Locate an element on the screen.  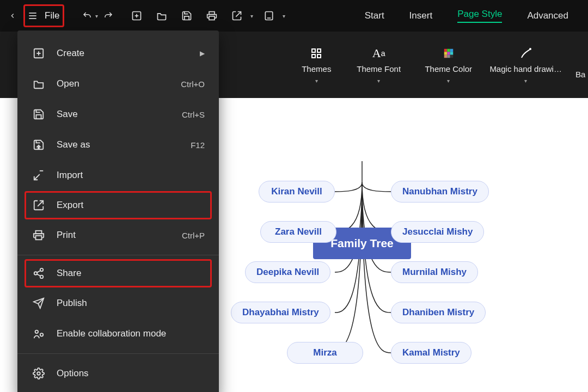
redo-button is located at coordinates (108, 16).